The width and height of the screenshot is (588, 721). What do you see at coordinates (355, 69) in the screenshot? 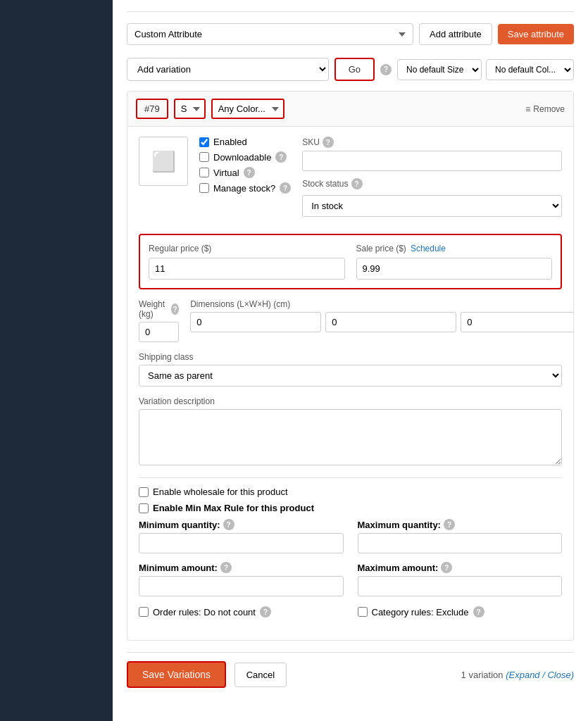
I see `go-button: Go` at bounding box center [355, 69].